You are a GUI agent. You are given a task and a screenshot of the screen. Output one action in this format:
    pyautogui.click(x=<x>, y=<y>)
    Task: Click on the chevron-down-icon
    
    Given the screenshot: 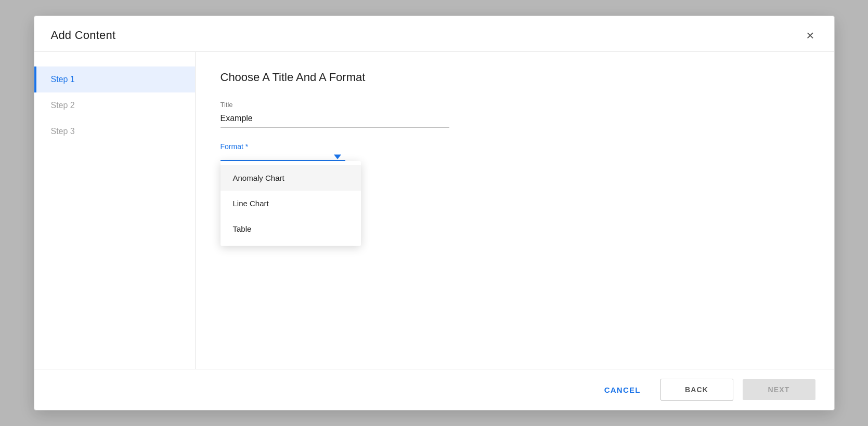 What is the action you would take?
    pyautogui.click(x=338, y=157)
    